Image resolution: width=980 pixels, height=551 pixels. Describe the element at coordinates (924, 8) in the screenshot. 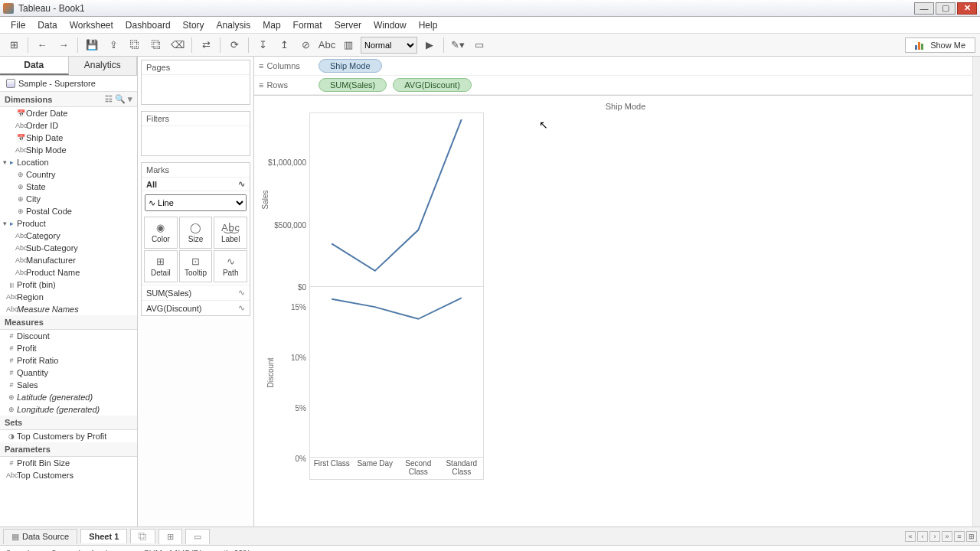

I see `minimize-button: —` at that location.